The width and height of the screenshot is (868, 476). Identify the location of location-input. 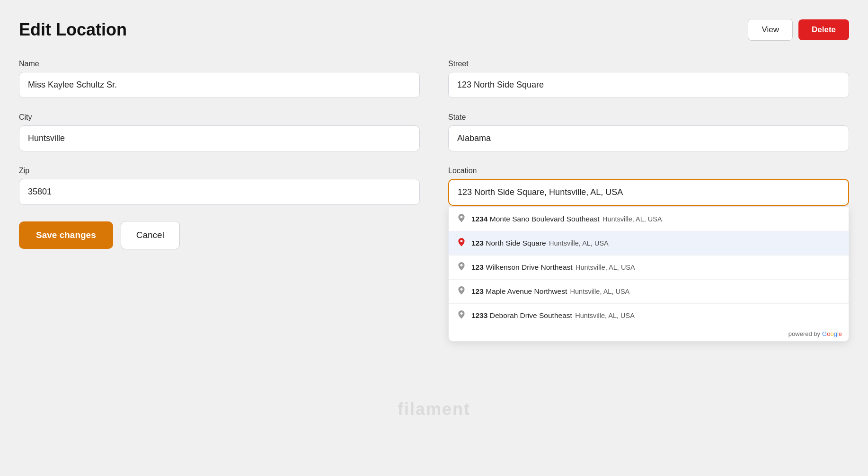
(648, 192).